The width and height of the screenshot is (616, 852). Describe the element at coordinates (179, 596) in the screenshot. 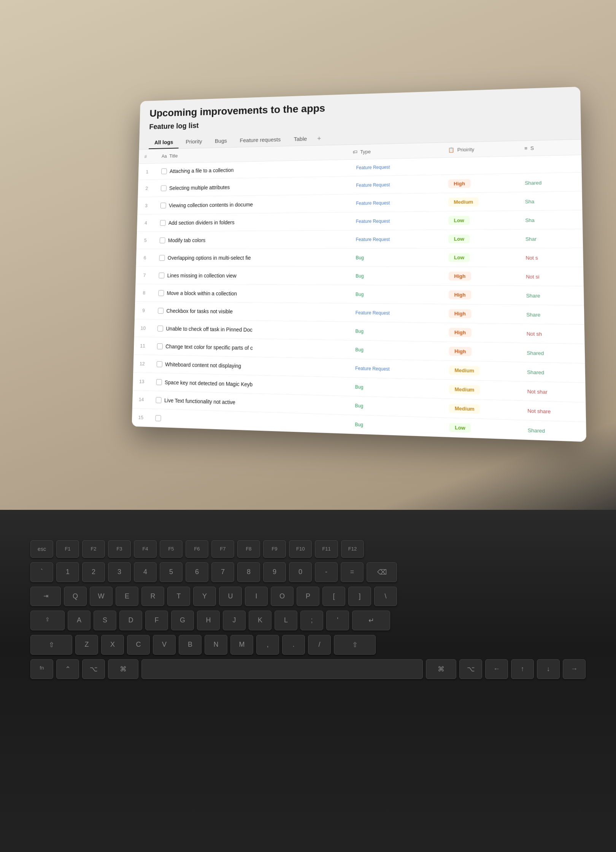

I see `key-t: T` at that location.